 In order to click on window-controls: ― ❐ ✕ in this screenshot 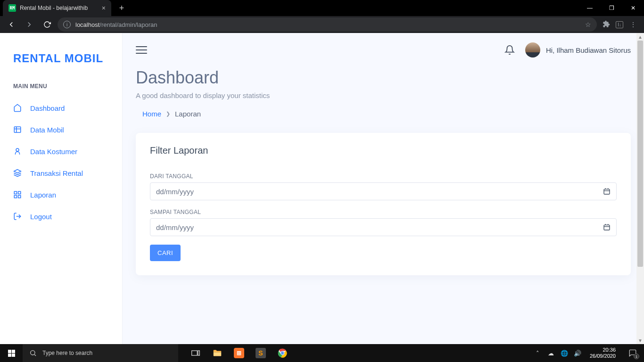, I will do `click(611, 8)`.